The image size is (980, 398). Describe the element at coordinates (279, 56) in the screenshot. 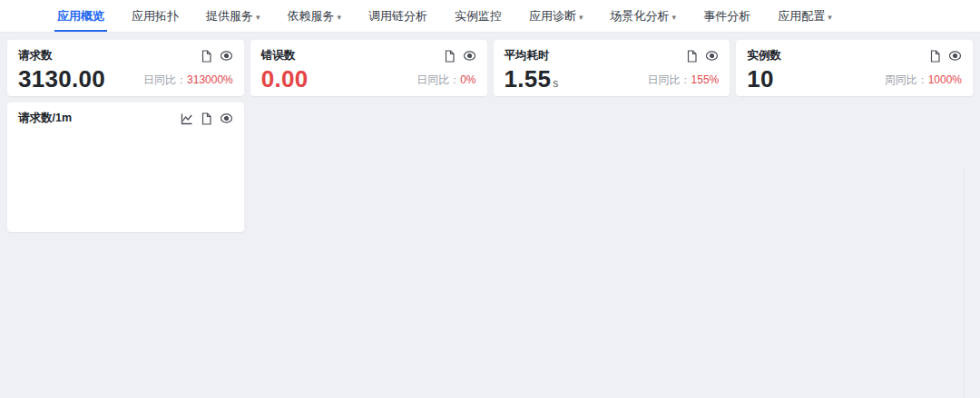

I see `kpi-title: 错误数` at that location.